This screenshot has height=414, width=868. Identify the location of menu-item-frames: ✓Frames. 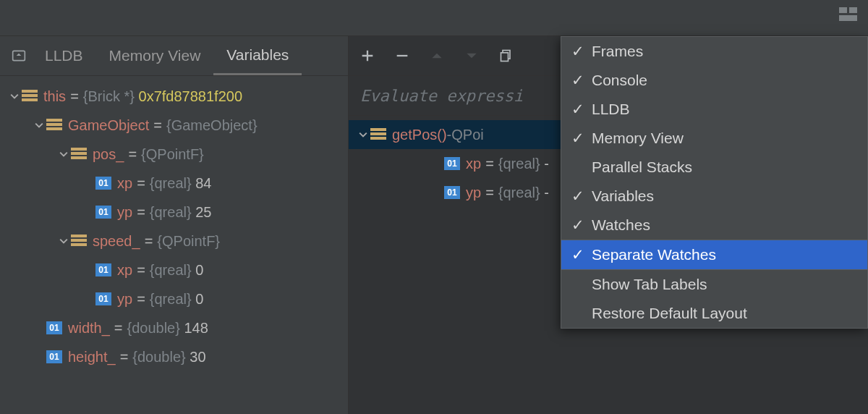
(715, 51).